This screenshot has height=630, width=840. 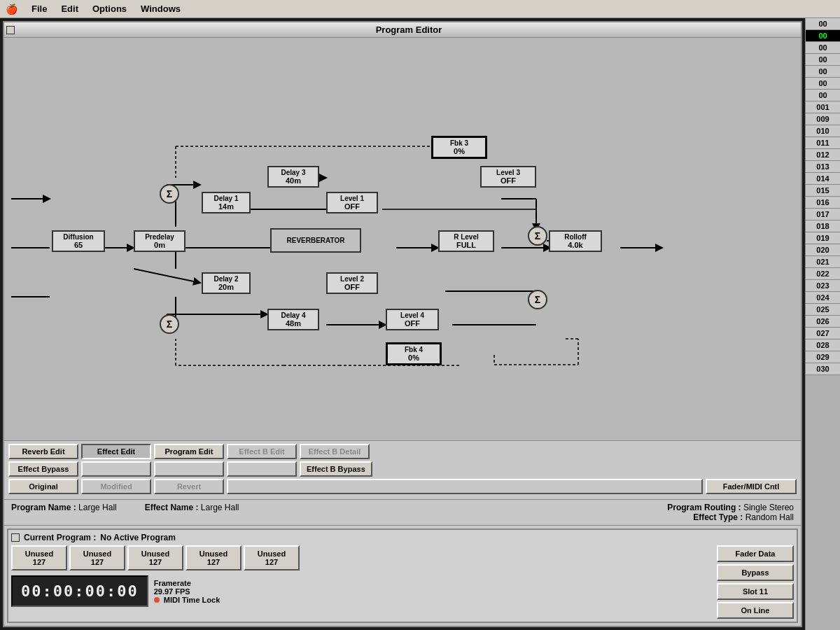 What do you see at coordinates (704, 507) in the screenshot?
I see `program-routing-label: Program Routing :` at bounding box center [704, 507].